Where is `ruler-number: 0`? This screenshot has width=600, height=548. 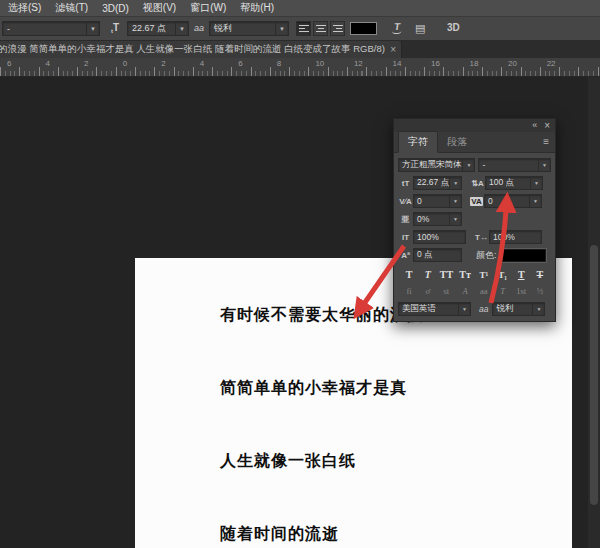
ruler-number: 0 is located at coordinates (136, 63).